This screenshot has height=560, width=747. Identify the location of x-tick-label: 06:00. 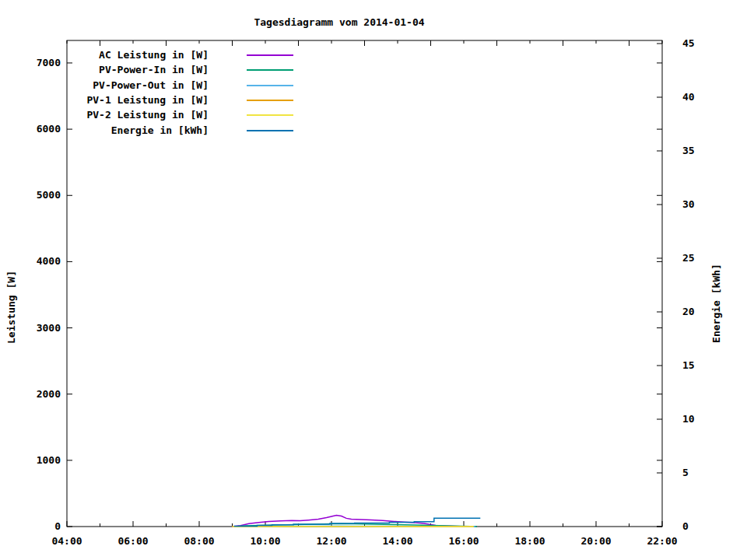
(133, 541).